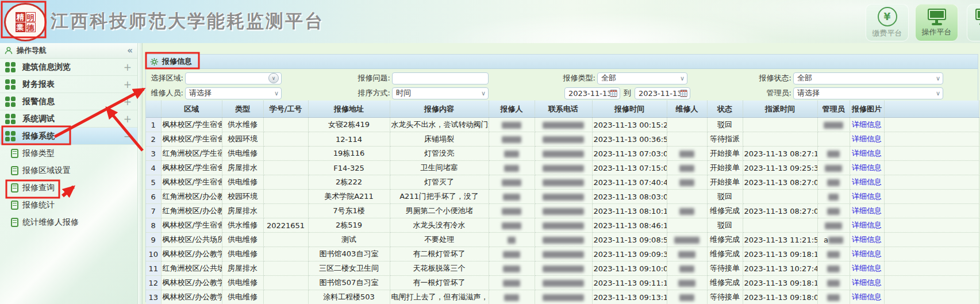  Describe the element at coordinates (69, 51) in the screenshot. I see `sidebar-header: 操作导航 «` at that location.